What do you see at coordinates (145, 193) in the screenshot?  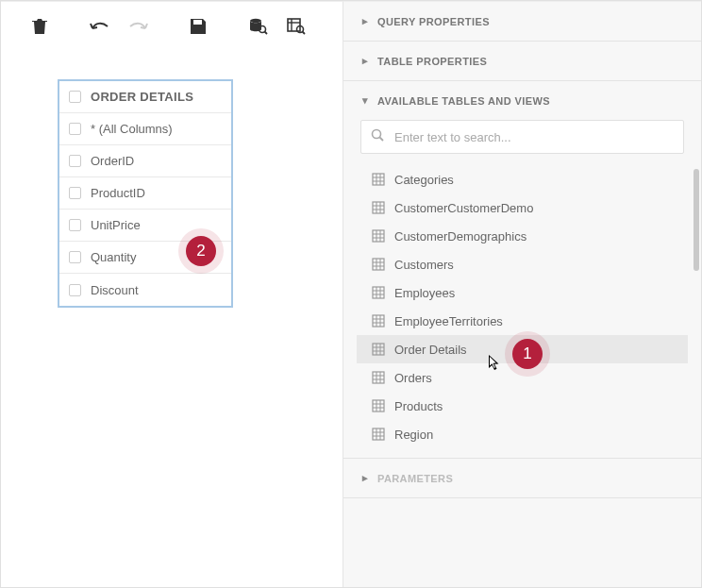 I see `table-card-order-details: ORDER DETAILS * (All Columns)OrderIDProd…` at bounding box center [145, 193].